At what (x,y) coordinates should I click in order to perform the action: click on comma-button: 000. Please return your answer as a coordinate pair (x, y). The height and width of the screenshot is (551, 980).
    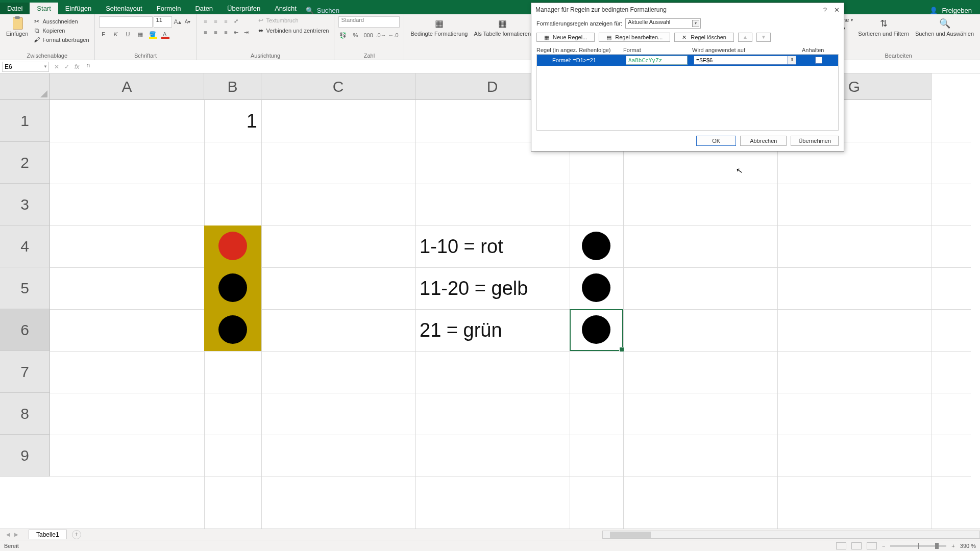
    Looking at the image, I should click on (368, 35).